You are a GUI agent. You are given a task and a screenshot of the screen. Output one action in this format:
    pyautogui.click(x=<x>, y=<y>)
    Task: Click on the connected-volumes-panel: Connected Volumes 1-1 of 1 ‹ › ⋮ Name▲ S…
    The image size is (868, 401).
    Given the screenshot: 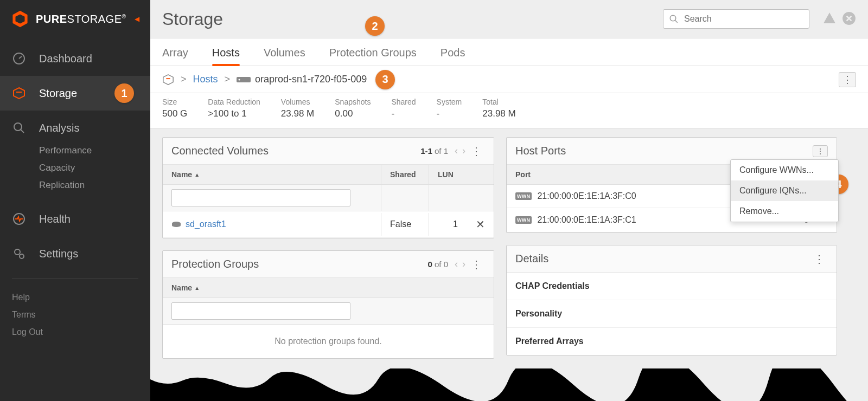 What is the action you would take?
    pyautogui.click(x=328, y=187)
    